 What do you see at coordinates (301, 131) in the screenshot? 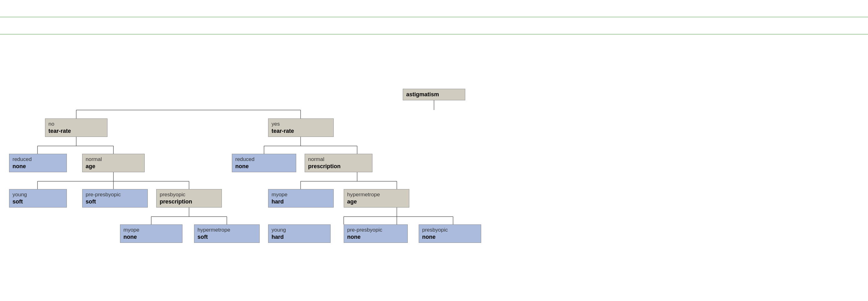
I see `node-yes-tearrate-value: tear-rate` at bounding box center [301, 131].